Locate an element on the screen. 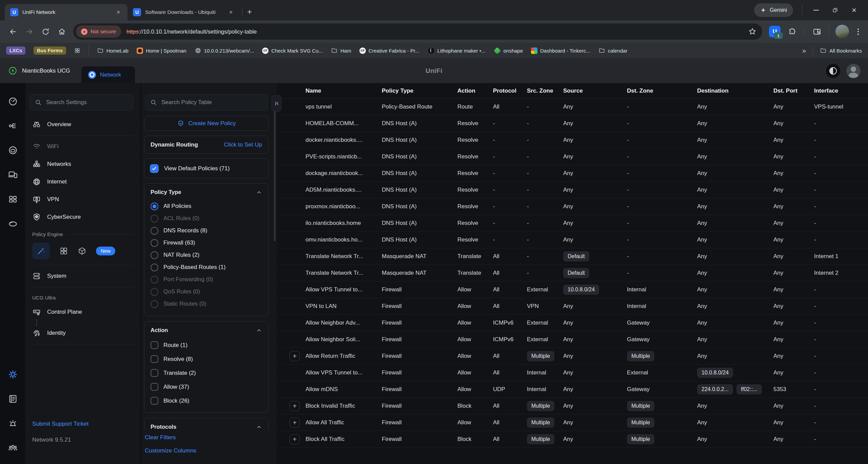 This screenshot has height=464, width=868. table-row: +Allow Return TrafficFirewallAllowAllMul… is located at coordinates (572, 356).